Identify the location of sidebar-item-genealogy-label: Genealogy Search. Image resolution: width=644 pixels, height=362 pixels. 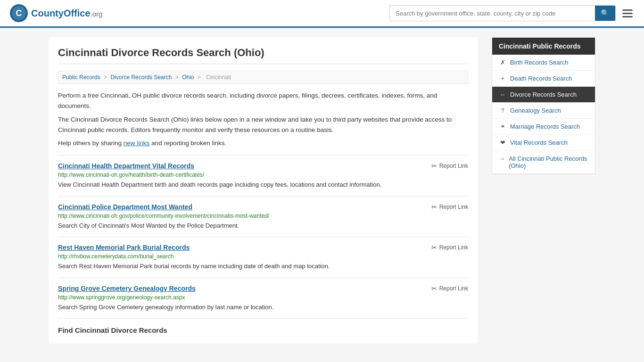
(536, 110).